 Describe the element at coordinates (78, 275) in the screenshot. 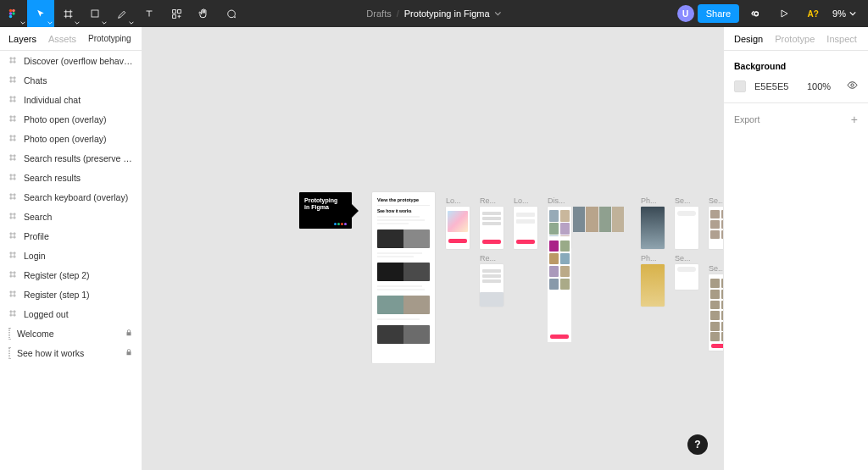

I see `layer-label: Register (step 2)` at that location.